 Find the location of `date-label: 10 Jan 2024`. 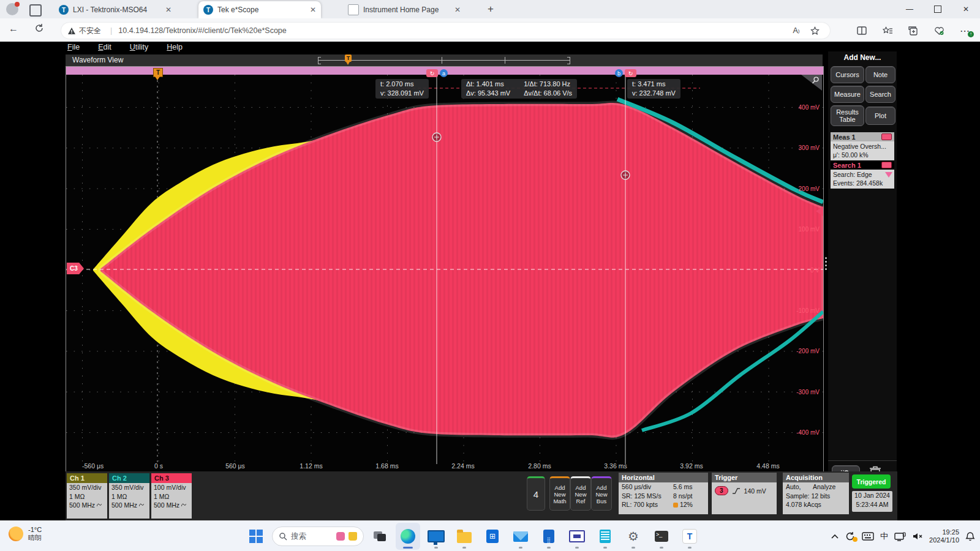

date-label: 10 Jan 2024 is located at coordinates (872, 496).